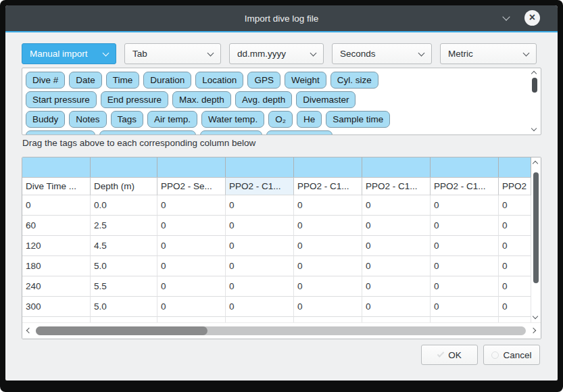 This screenshot has height=392, width=563. Describe the element at coordinates (481, 355) in the screenshot. I see `dialog-buttons: OK Cancel` at that location.